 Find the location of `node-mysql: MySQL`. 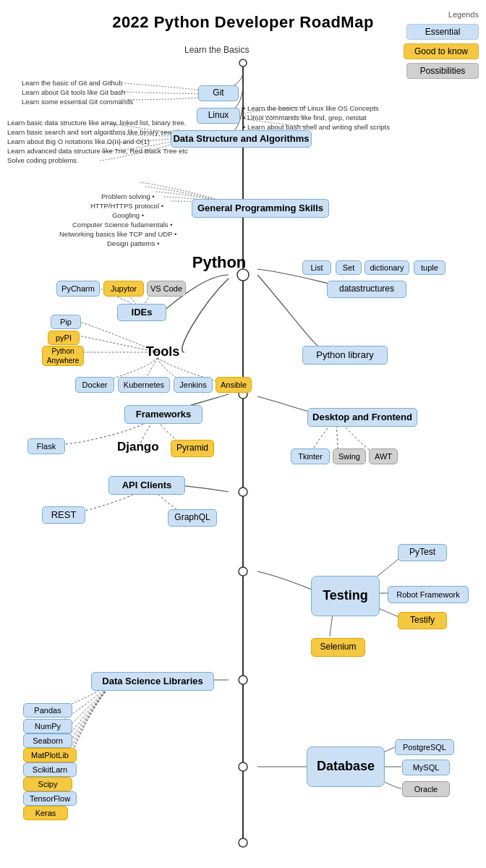

node-mysql: MySQL is located at coordinates (426, 767).